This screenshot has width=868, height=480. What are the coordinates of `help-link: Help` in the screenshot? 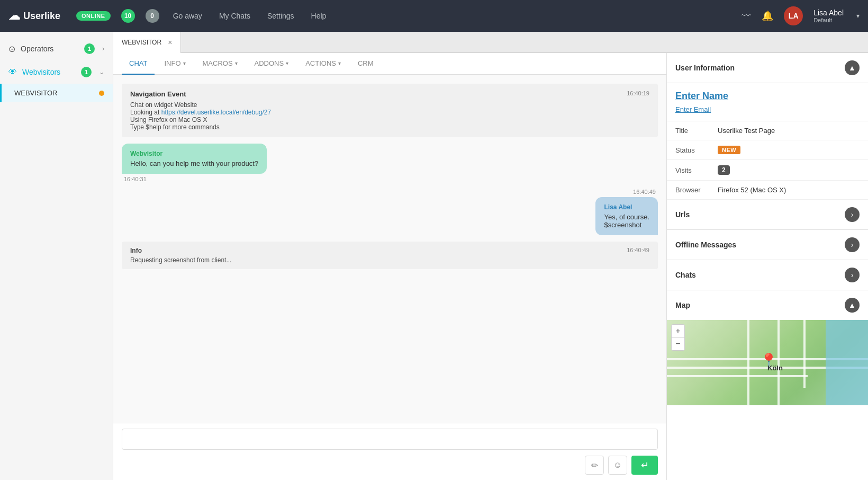 It's located at (319, 16).